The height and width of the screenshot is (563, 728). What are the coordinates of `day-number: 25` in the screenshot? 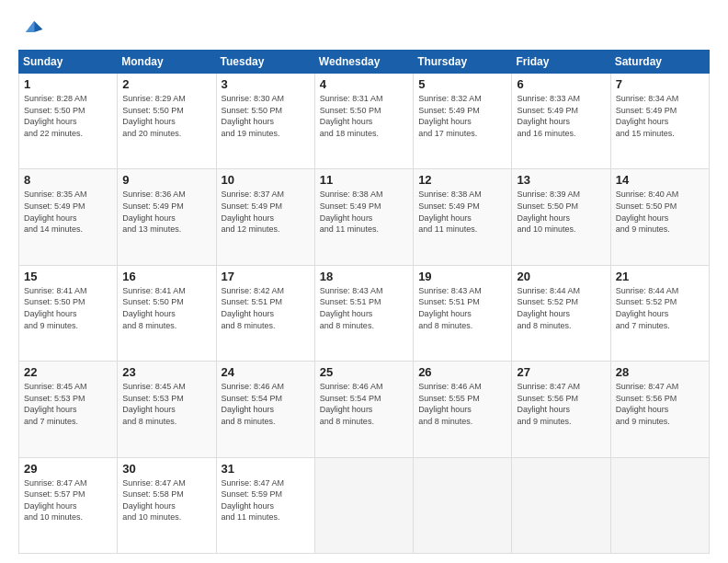 It's located at (364, 372).